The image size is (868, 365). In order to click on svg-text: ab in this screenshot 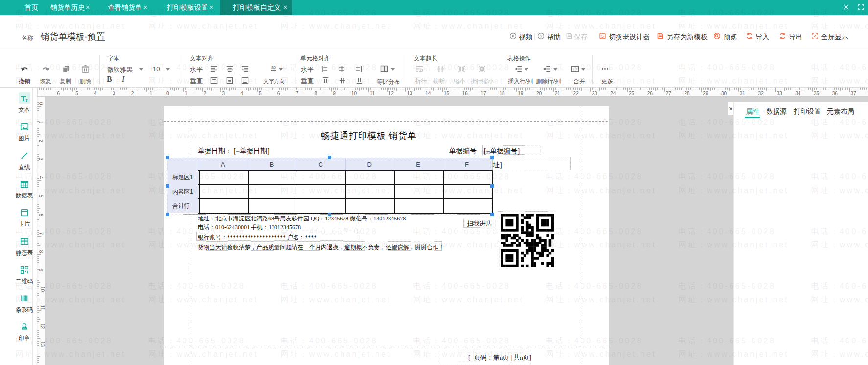, I will do `click(274, 67)`.